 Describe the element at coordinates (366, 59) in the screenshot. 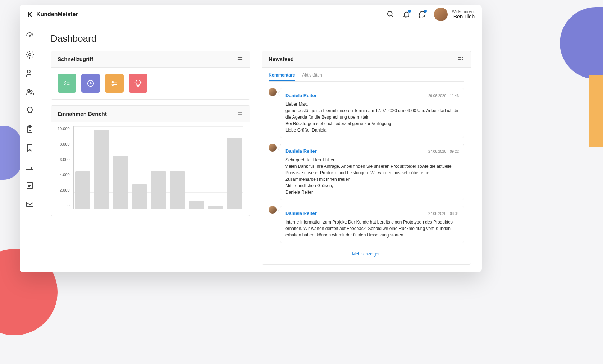

I see `card-header: Newsfeed` at that location.